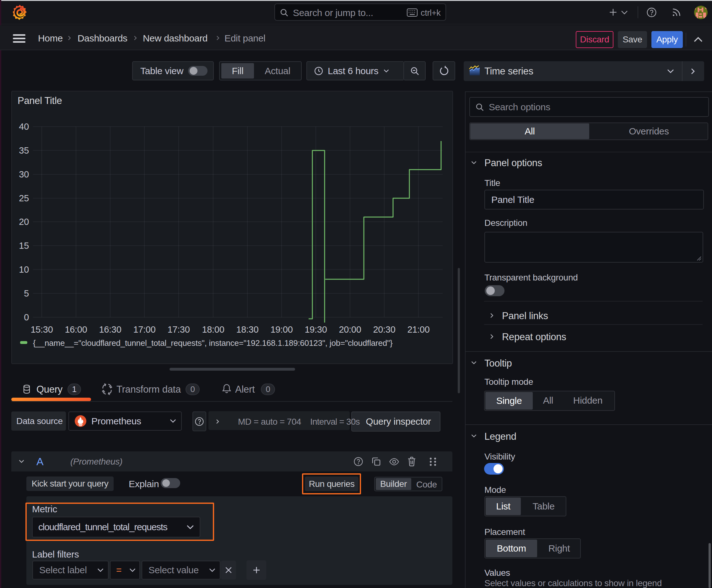 The width and height of the screenshot is (712, 588). Describe the element at coordinates (26, 293) in the screenshot. I see `svg-text: 5` at that location.